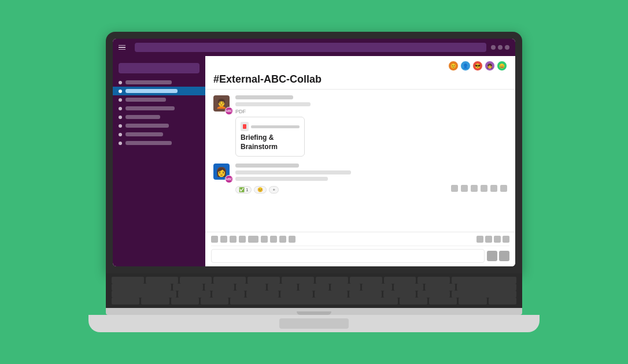  What do you see at coordinates (331, 294) in the screenshot?
I see `key-b` at bounding box center [331, 294].